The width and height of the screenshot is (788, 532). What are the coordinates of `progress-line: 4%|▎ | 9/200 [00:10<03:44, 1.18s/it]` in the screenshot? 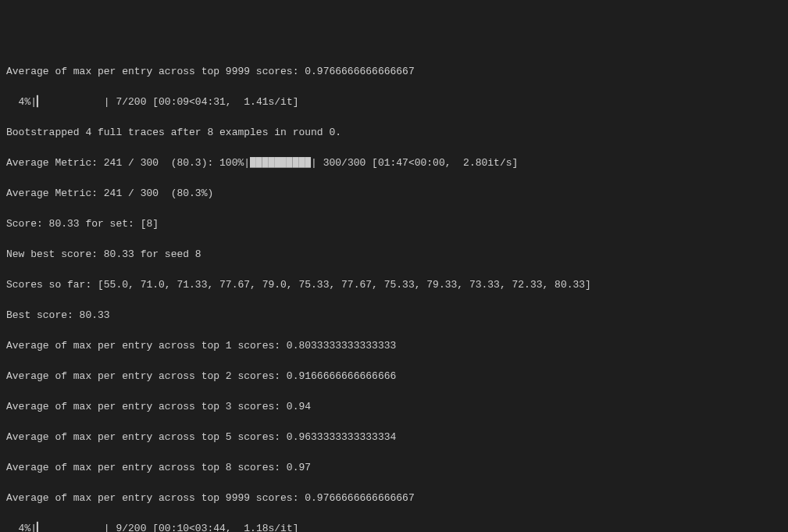 It's located at (394, 527).